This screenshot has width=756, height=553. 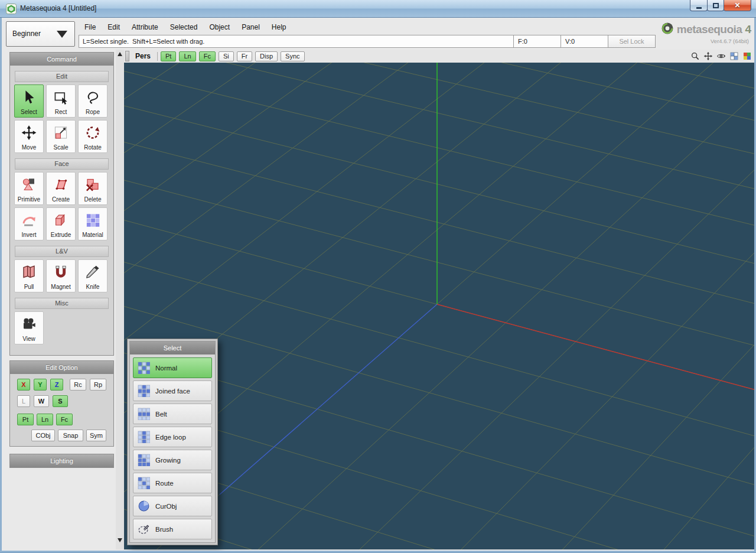 What do you see at coordinates (721, 56) in the screenshot?
I see `orbit-icon` at bounding box center [721, 56].